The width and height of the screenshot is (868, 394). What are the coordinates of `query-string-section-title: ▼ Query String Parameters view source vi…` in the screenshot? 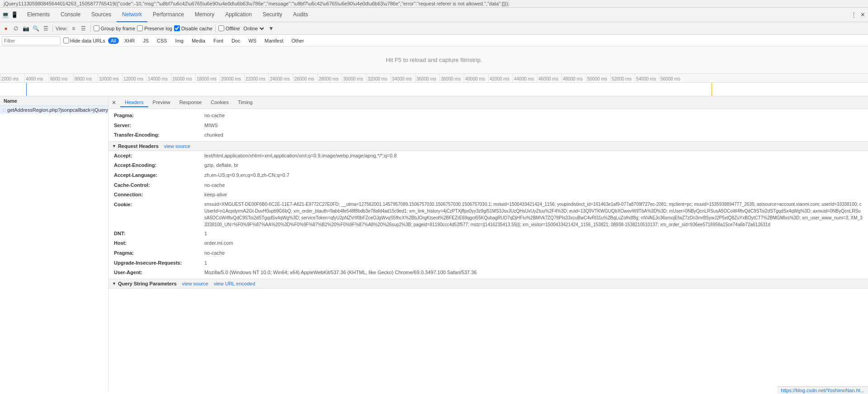 It's located at (488, 284).